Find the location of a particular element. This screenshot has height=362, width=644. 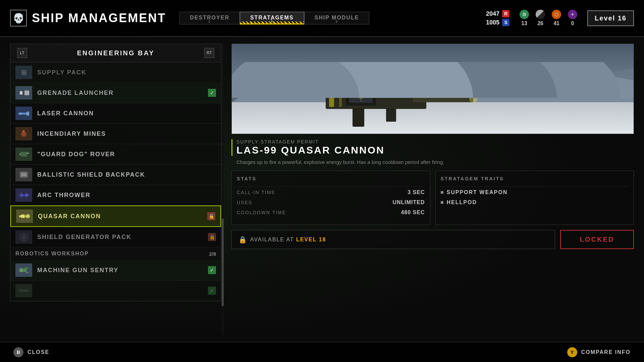

panel-header: LT ENGINEERING BAY RT is located at coordinates (116, 53).